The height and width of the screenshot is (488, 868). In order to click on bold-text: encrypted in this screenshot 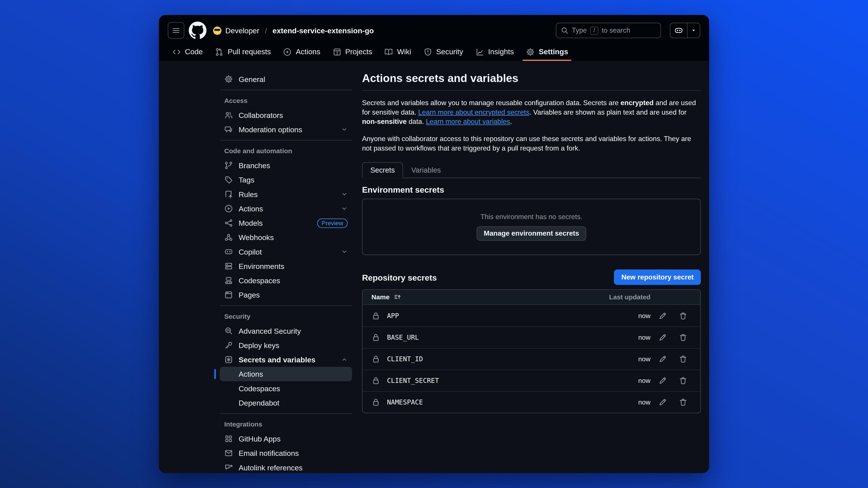, I will do `click(637, 103)`.